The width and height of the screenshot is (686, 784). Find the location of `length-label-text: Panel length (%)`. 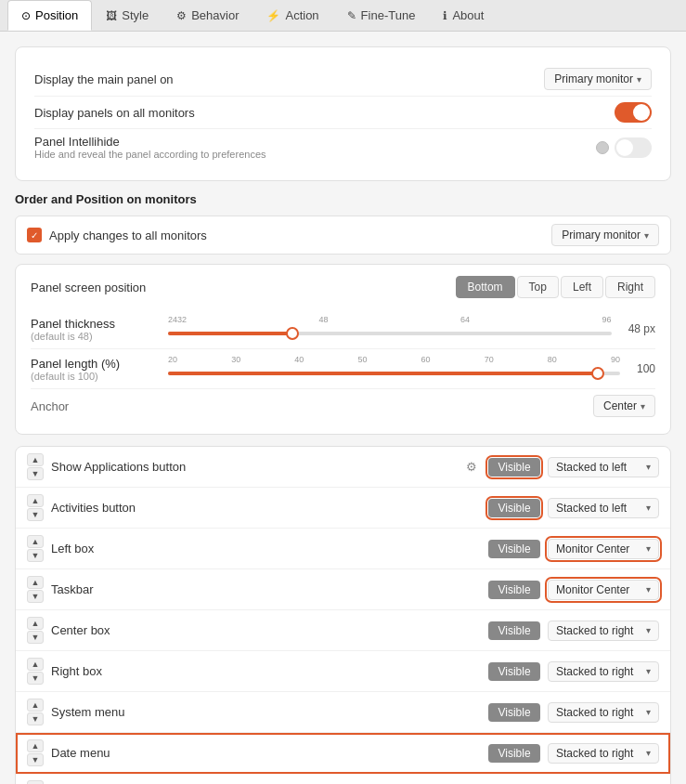

length-label-text: Panel length (%) is located at coordinates (91, 364).